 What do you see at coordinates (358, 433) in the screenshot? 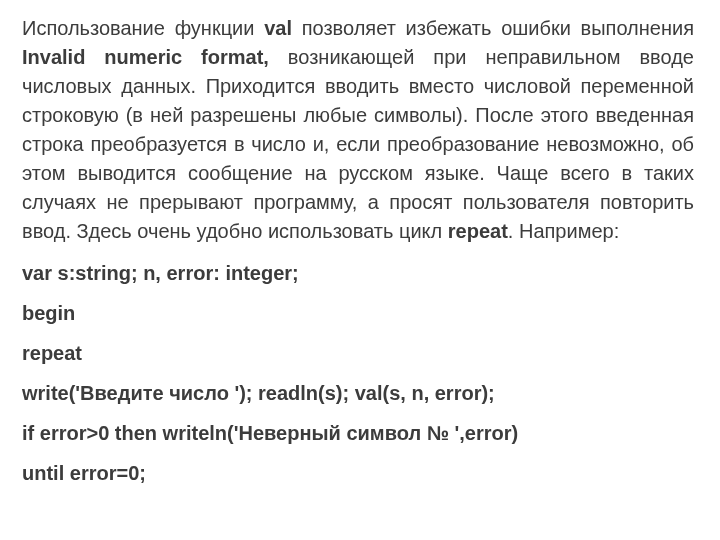
I see `code-line-if: if error>0 then writeln('Неверный символ…` at bounding box center [358, 433].